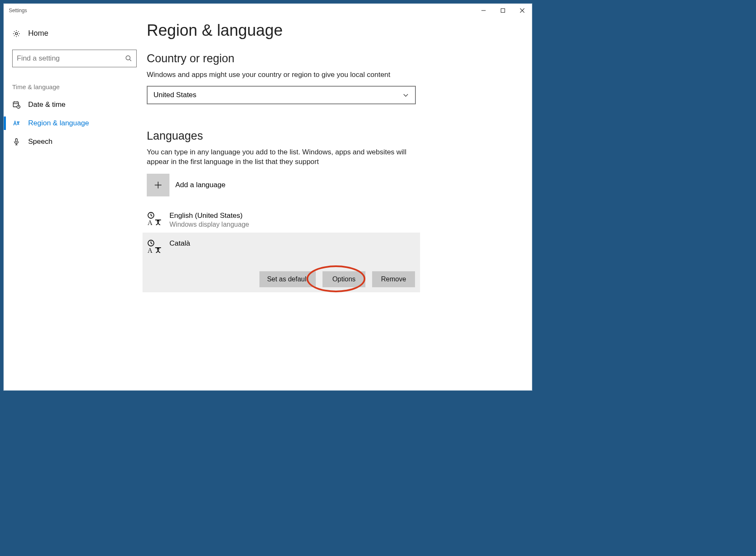  I want to click on gear-icon, so click(16, 34).